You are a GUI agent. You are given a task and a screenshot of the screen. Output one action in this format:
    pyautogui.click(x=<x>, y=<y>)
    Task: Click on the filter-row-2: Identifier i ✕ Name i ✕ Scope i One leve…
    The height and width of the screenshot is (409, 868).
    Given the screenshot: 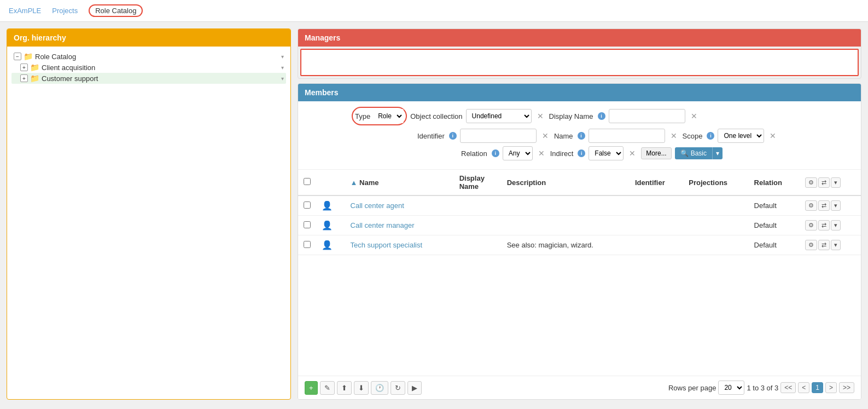 What is the action you would take?
    pyautogui.click(x=580, y=136)
    